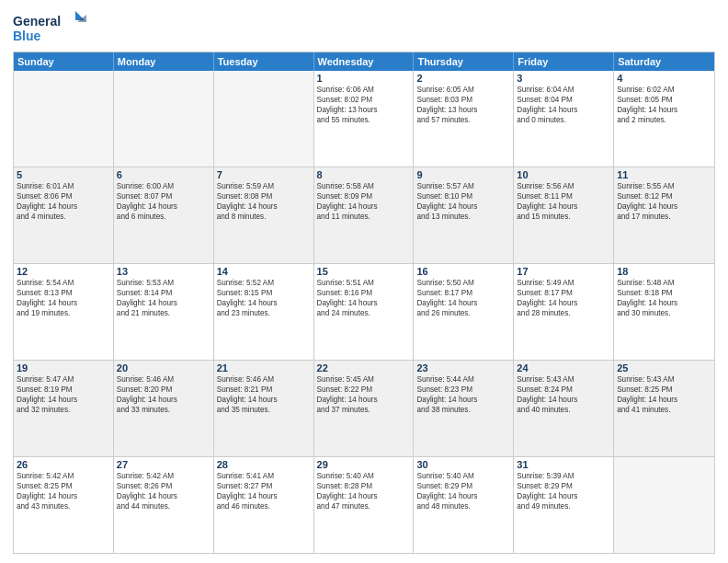 This screenshot has width=728, height=563. I want to click on calendar-cell-day-27: 27Sunrise: 5:42 AM Sunset: 8:26 PM Dayli…, so click(164, 505).